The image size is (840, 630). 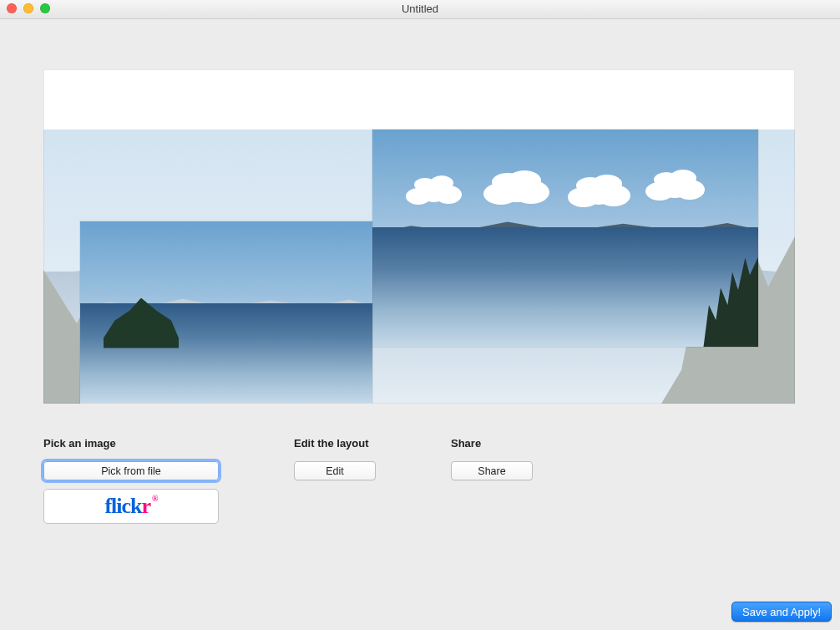 I want to click on pick-image-heading: Pick an image, so click(x=131, y=443).